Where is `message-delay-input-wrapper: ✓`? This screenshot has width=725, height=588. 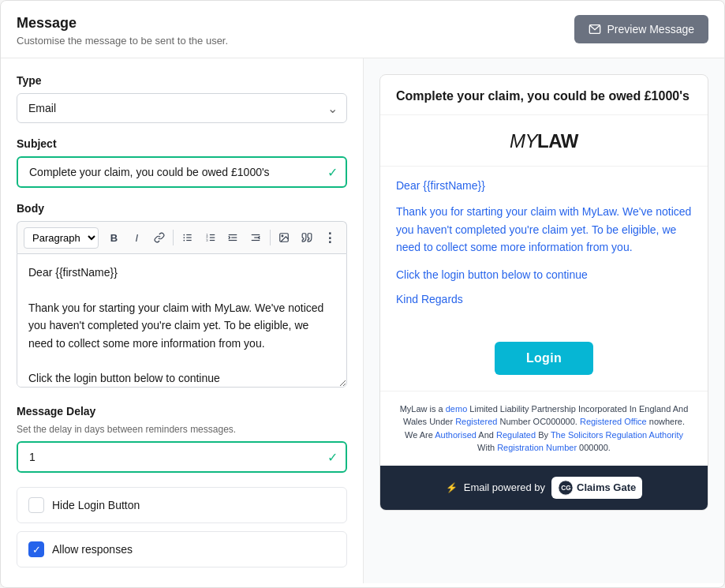
message-delay-input-wrapper: ✓ is located at coordinates (181, 457).